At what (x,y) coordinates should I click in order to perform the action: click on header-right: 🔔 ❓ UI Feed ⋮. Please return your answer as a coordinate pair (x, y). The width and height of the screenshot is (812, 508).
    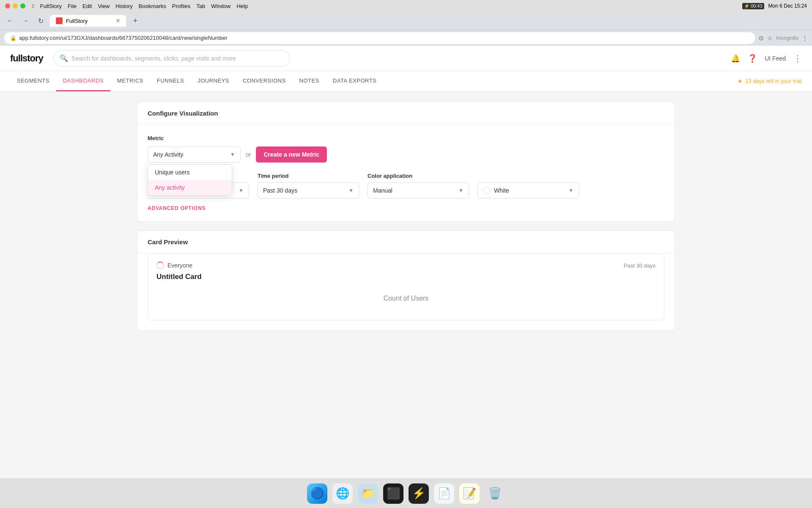
    Looking at the image, I should click on (766, 58).